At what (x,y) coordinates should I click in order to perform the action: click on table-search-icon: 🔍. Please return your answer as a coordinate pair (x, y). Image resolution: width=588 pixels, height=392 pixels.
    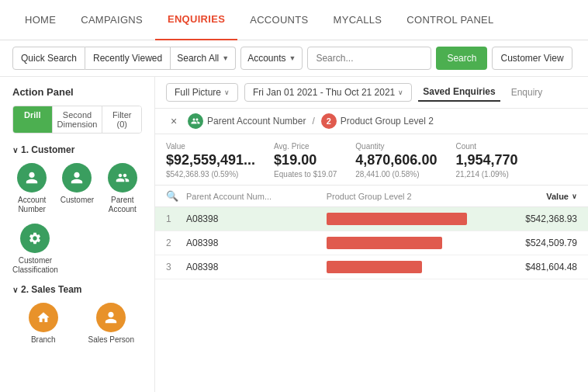
    Looking at the image, I should click on (172, 196).